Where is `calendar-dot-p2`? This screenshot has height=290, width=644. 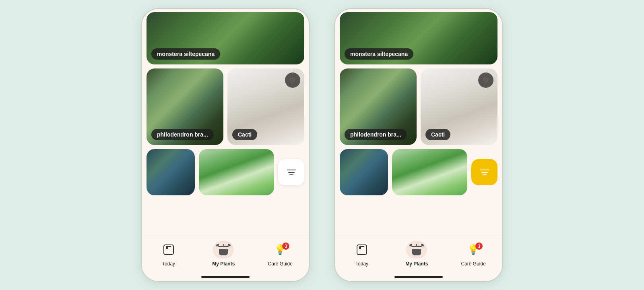
calendar-dot-p2 is located at coordinates (360, 248).